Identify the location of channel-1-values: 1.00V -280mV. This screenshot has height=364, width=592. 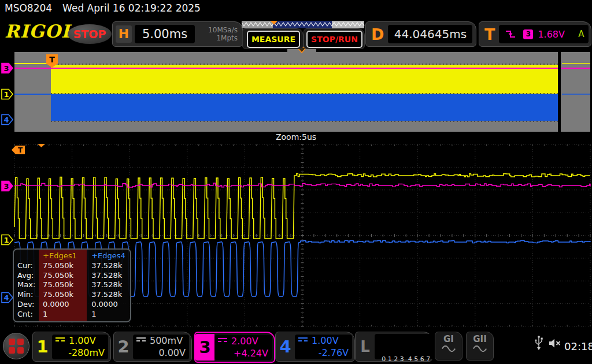
(80, 347).